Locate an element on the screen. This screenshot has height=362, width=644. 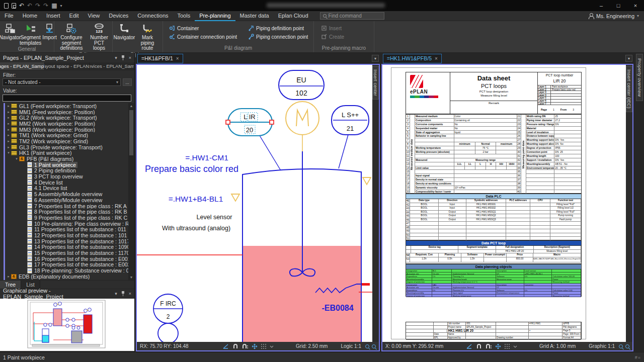
tree-scrollbar: ▲ ▼ is located at coordinates (131, 192).